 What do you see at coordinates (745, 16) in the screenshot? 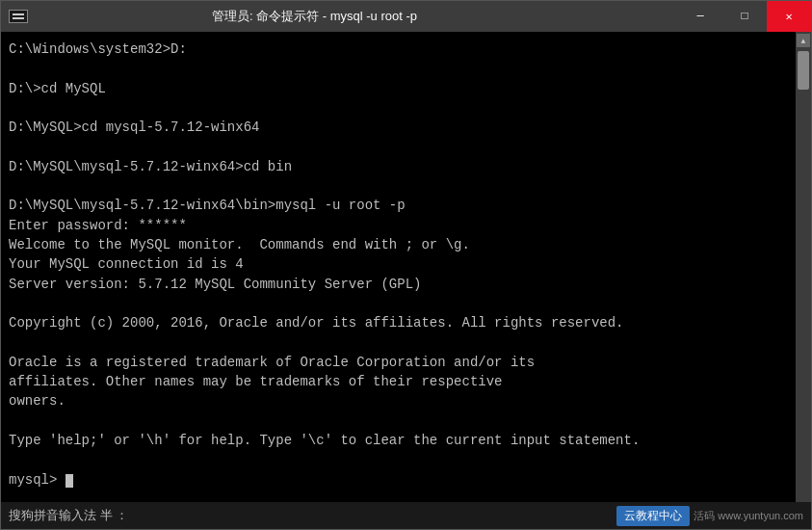
I see `maximize-button: □` at bounding box center [745, 16].